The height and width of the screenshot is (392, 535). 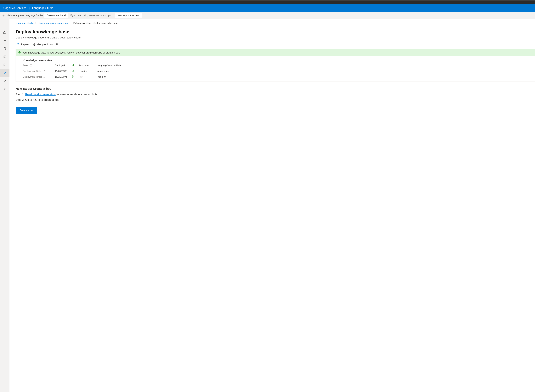 I want to click on success-check-icon, so click(x=19, y=53).